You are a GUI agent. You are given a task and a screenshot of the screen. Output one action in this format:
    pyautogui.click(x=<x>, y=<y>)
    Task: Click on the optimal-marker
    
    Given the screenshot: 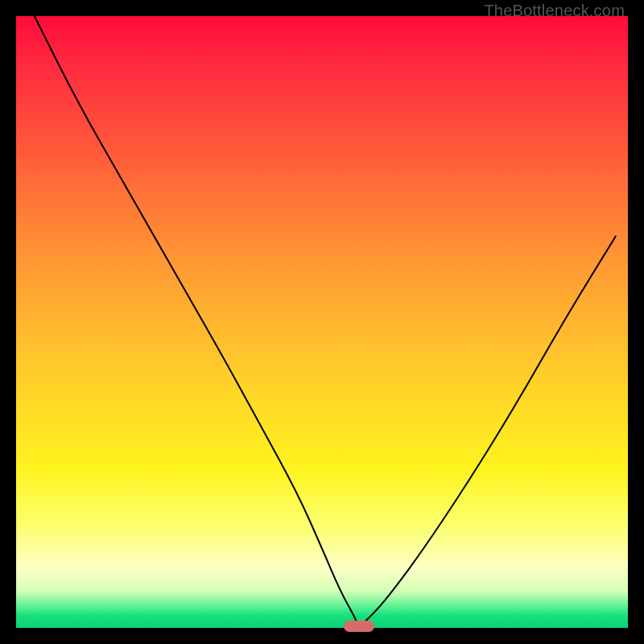 What is the action you would take?
    pyautogui.click(x=359, y=626)
    